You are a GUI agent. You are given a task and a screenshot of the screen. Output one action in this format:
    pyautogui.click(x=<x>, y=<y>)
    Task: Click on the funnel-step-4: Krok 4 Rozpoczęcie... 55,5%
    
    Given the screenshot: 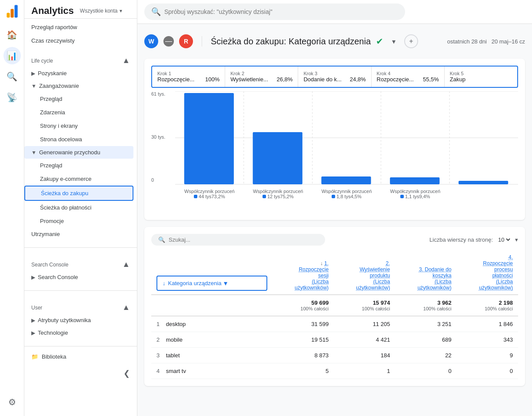 What is the action you would take?
    pyautogui.click(x=408, y=77)
    